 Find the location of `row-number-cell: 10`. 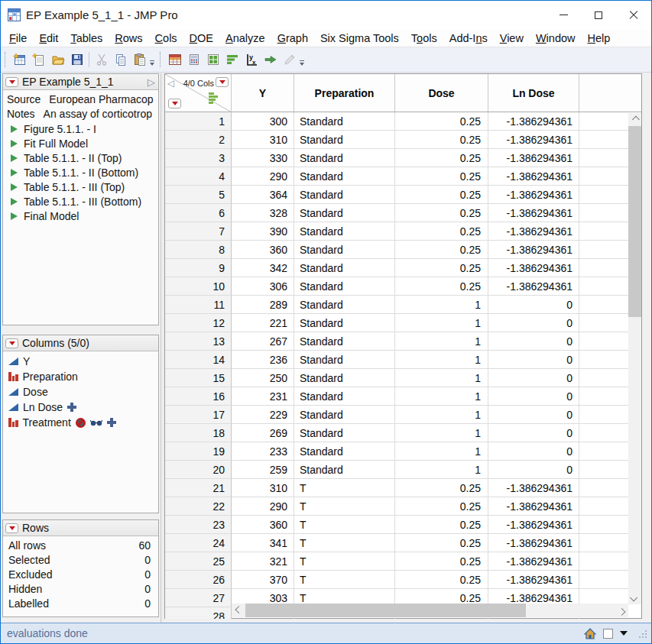

row-number-cell: 10 is located at coordinates (199, 286).